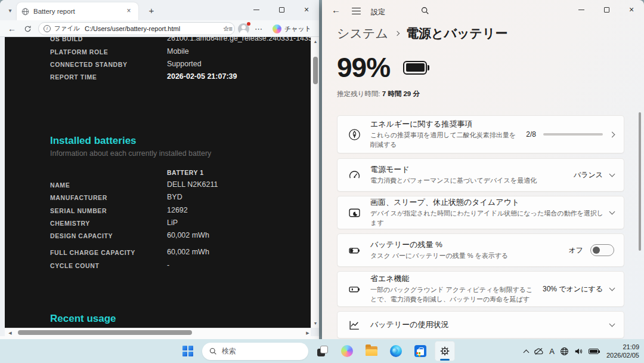  Describe the element at coordinates (420, 351) in the screenshot. I see `store-button` at that location.